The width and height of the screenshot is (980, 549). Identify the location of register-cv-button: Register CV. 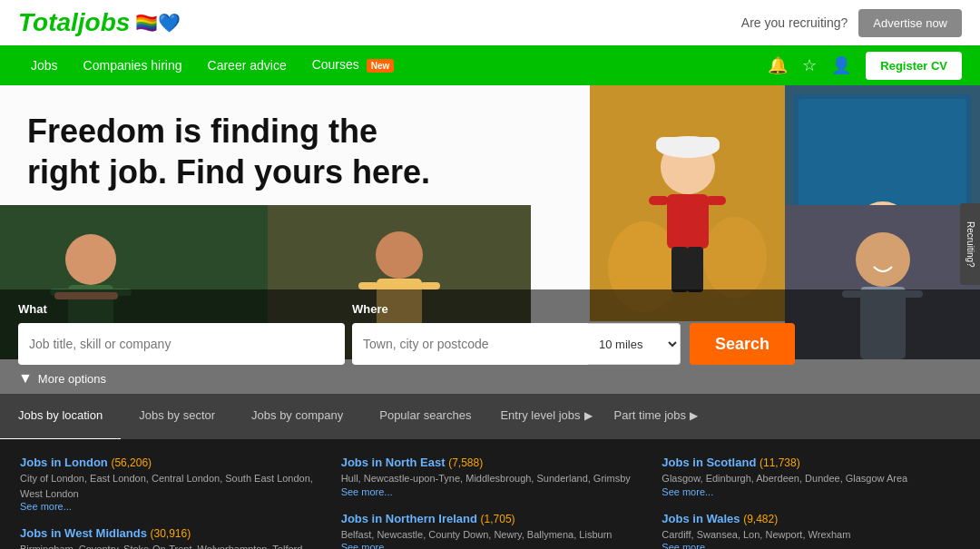
(914, 65).